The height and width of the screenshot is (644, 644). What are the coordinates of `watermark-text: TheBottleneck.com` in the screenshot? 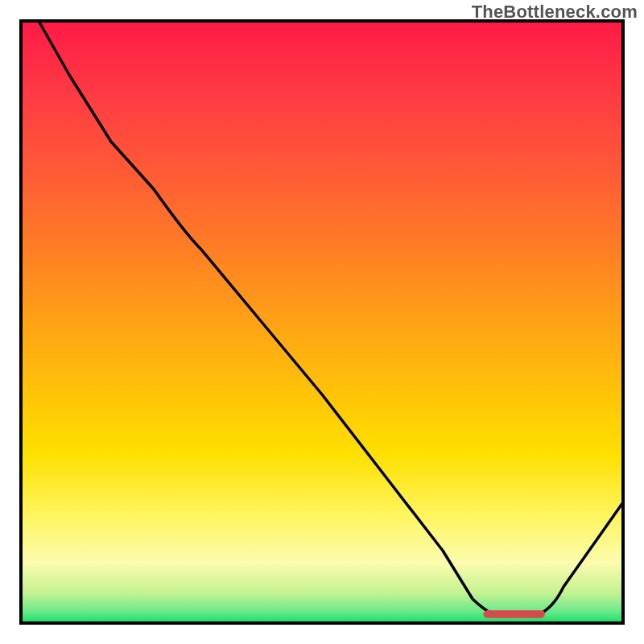 It's located at (555, 12).